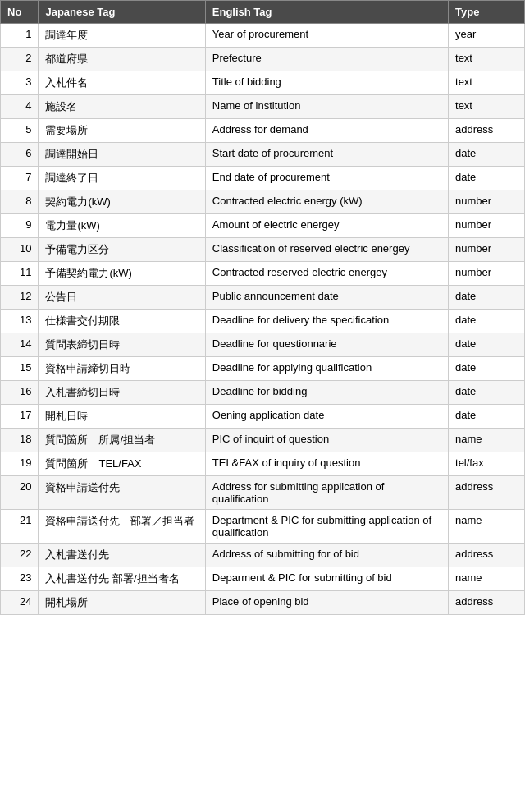  I want to click on cell-japanese: 開札日時, so click(121, 417).